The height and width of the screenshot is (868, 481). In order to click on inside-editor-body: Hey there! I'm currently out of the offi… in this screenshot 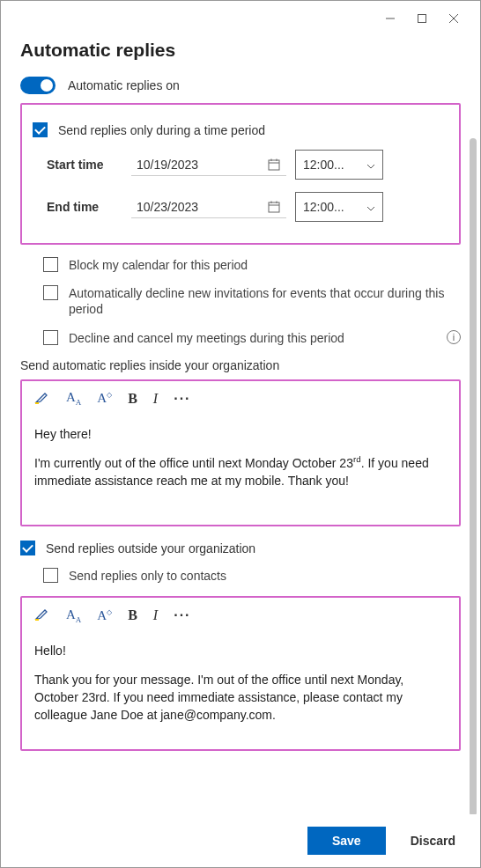, I will do `click(240, 471)`.